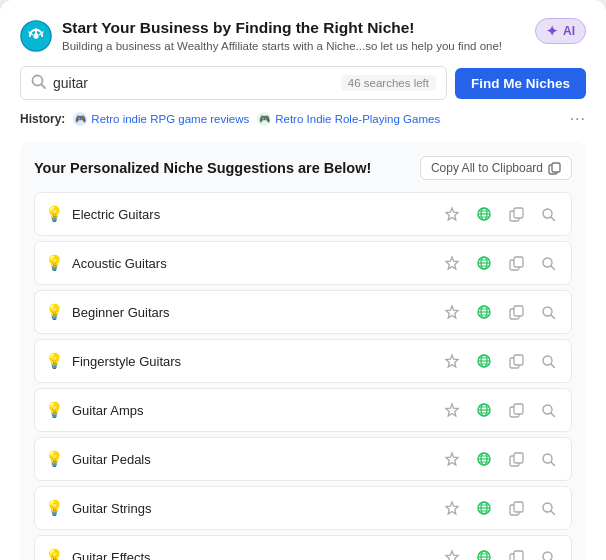 Image resolution: width=606 pixels, height=560 pixels. I want to click on history-label: History:, so click(42, 119).